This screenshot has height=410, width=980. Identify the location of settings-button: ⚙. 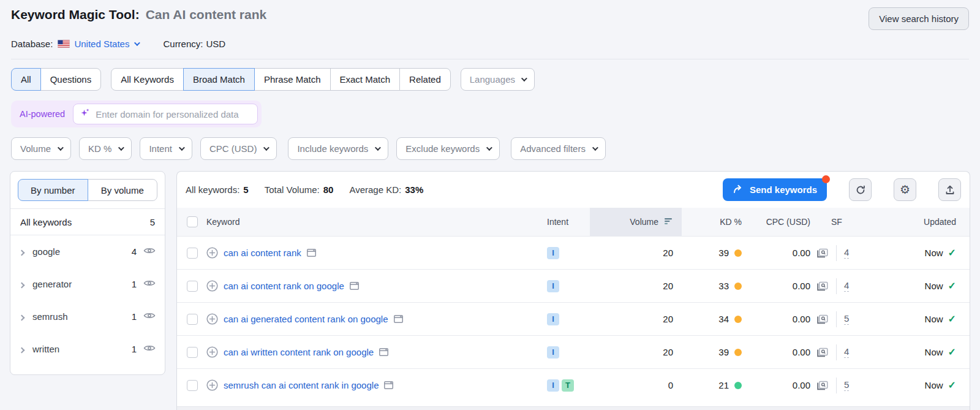
(905, 190).